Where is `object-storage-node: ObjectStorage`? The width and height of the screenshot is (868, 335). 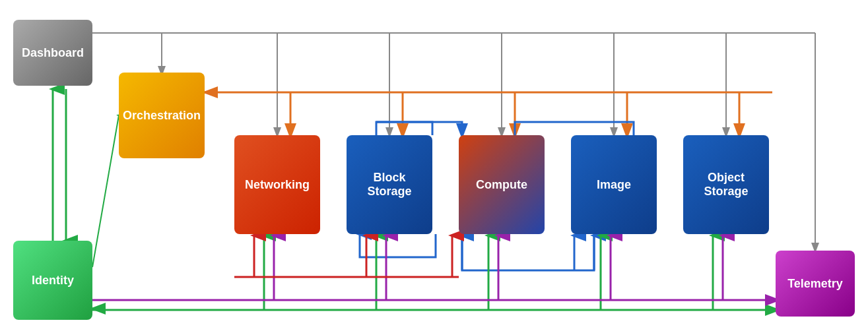 object-storage-node: ObjectStorage is located at coordinates (726, 185).